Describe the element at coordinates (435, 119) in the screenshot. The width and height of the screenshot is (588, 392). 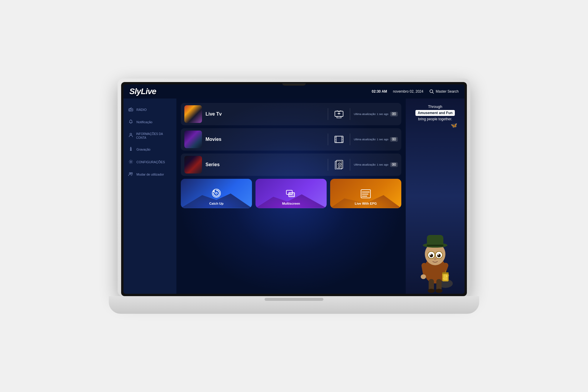
I see `bring-text: bring people together.` at that location.